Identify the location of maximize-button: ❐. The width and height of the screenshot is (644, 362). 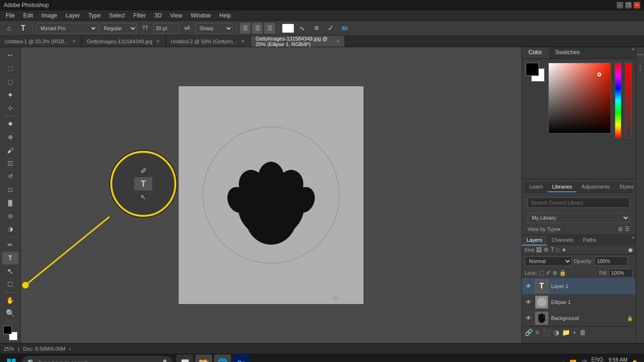
(628, 5).